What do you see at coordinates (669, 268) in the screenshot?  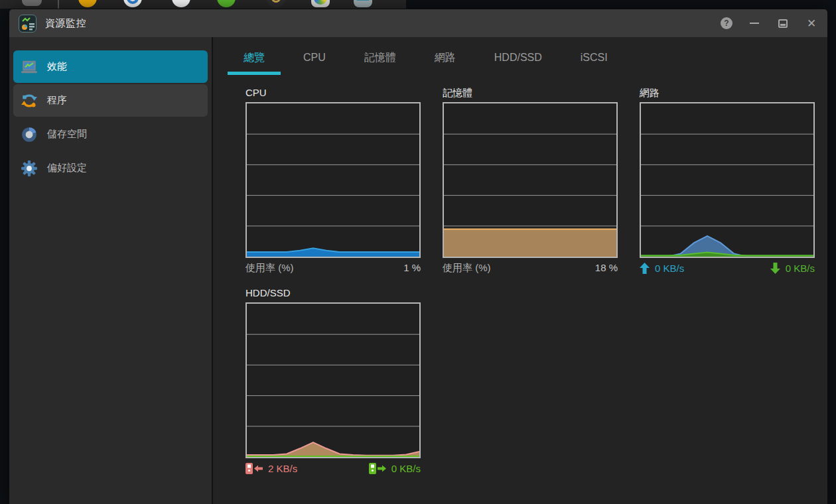 I see `upload-speed: 0 KB/s` at bounding box center [669, 268].